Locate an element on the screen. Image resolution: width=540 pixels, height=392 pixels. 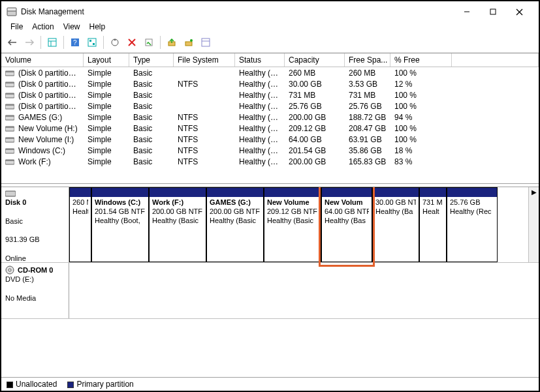
col-filesystem: File System is located at coordinates (204, 60).